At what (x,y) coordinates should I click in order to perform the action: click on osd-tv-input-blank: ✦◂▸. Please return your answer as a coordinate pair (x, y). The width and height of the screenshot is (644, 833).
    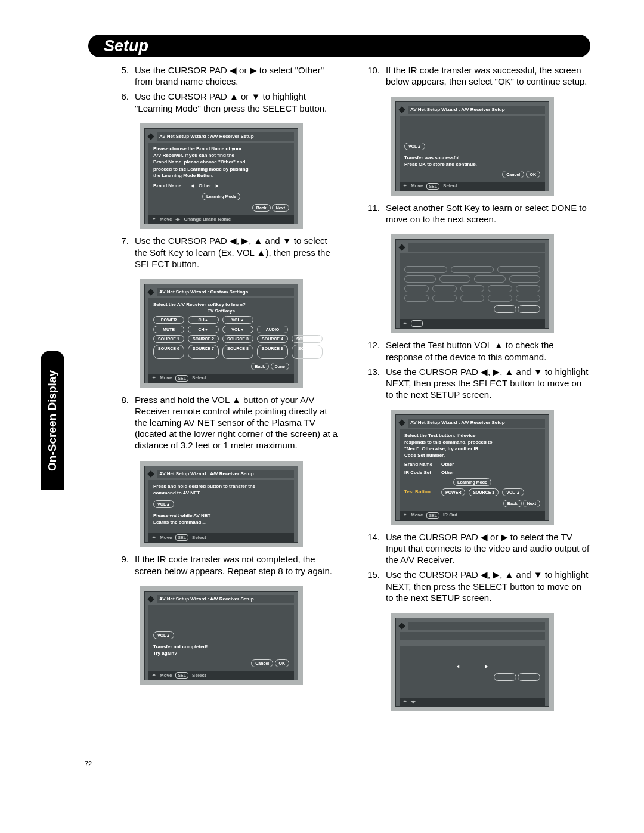
    Looking at the image, I should click on (472, 662).